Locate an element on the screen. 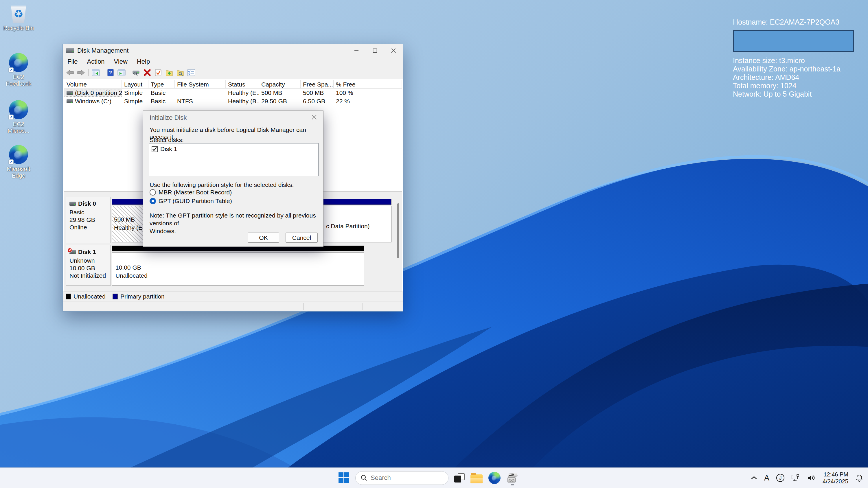 The height and width of the screenshot is (488, 868). legend-primary-label: Primary partition is located at coordinates (143, 296).